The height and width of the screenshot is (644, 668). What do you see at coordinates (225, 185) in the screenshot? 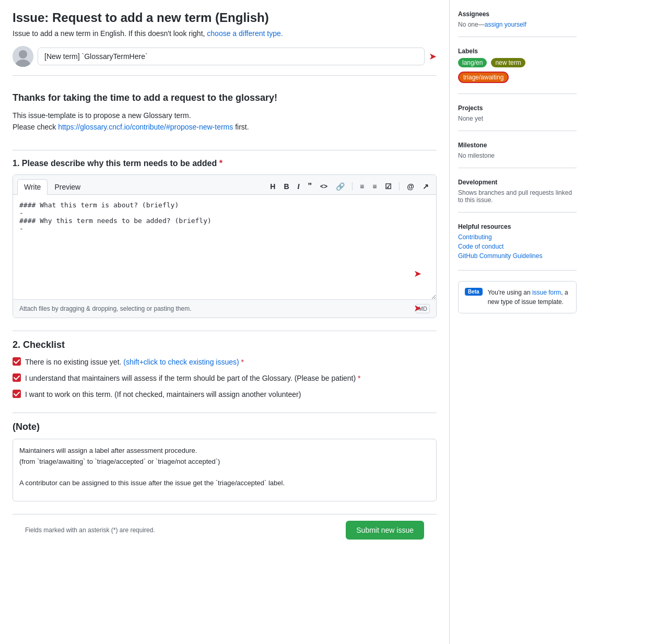
I see `editor-tabs: Write Preview H B I " <> 🔗 ≡ ≡ ☑` at bounding box center [225, 185].